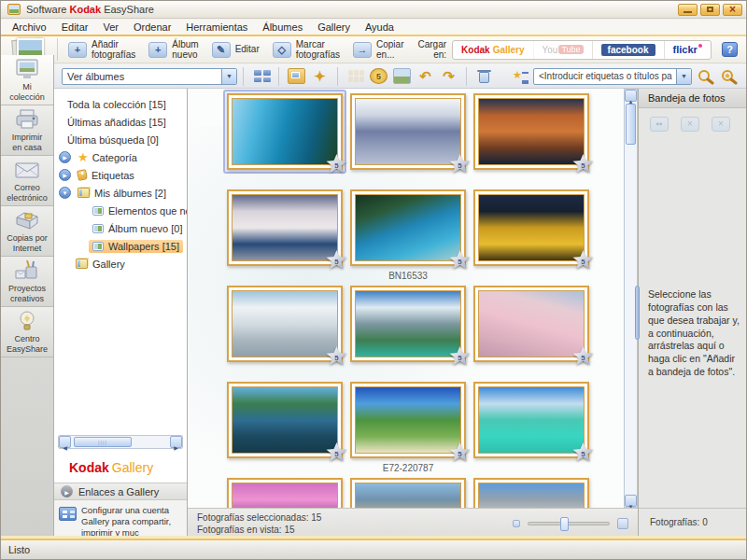 Image resolution: width=747 pixels, height=560 pixels. I want to click on photo-thumbnail-glacier-valley: 5, so click(285, 324).